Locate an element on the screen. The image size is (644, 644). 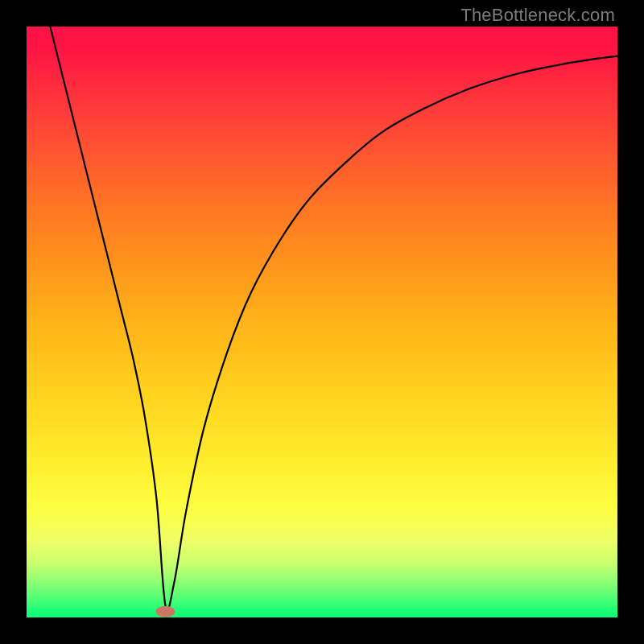
watermark-text: TheBottleneck.com is located at coordinates (538, 15).